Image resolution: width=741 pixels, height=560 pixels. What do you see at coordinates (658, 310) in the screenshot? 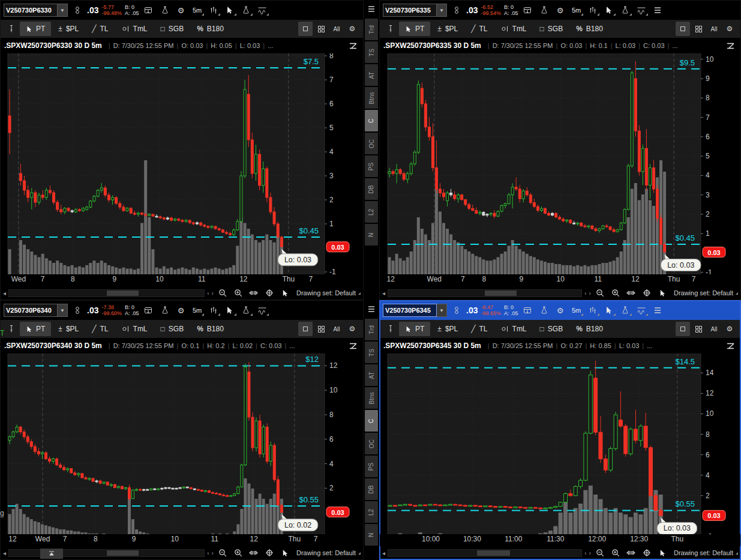
I see `menu-icon` at bounding box center [658, 310].